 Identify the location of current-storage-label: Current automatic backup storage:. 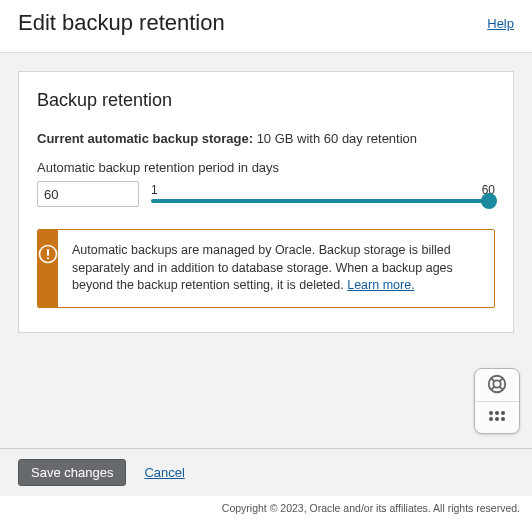
(145, 138).